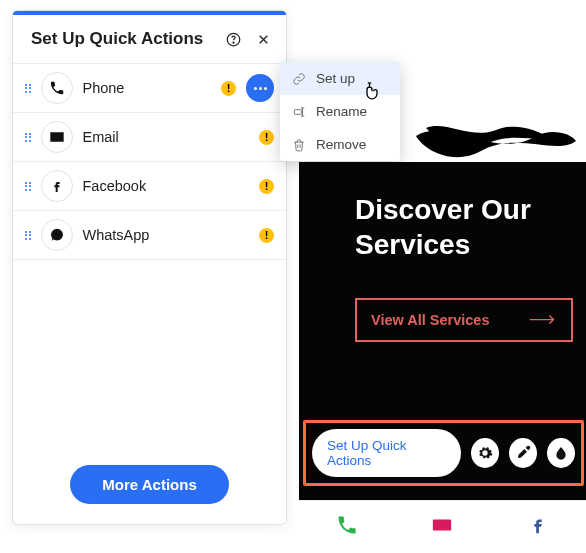 The height and width of the screenshot is (553, 586). What do you see at coordinates (496, 136) in the screenshot?
I see `decorative-brush-icon` at bounding box center [496, 136].